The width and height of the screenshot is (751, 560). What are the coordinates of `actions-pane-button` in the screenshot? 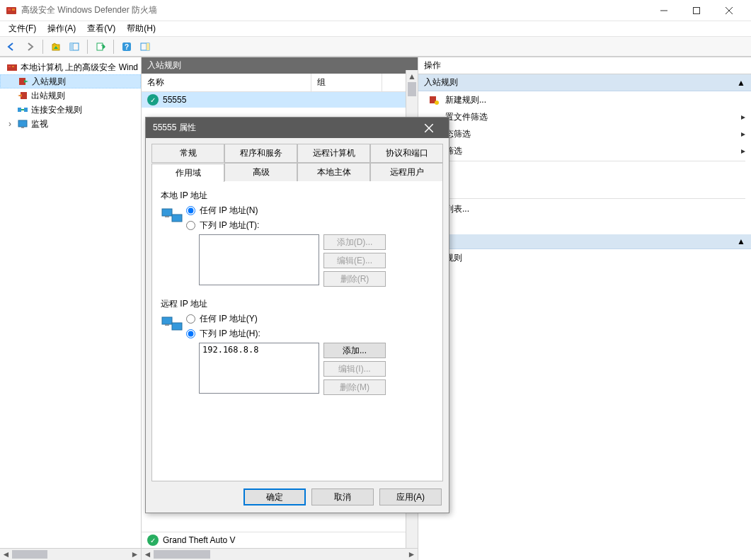 It's located at (145, 47).